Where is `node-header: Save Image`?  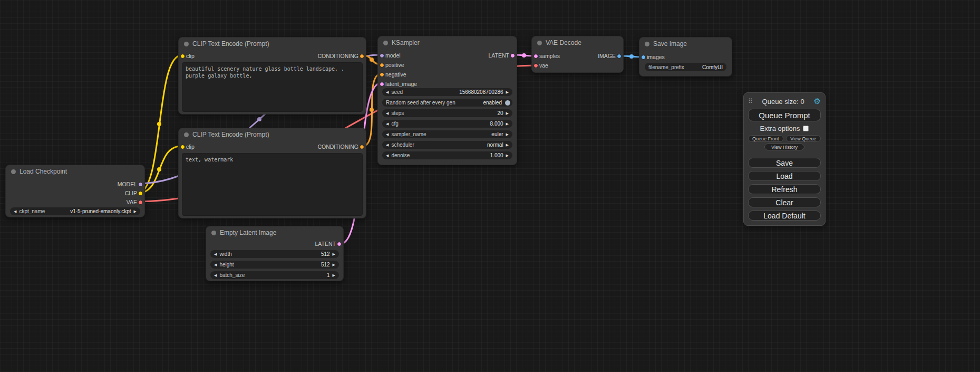 node-header: Save Image is located at coordinates (685, 44).